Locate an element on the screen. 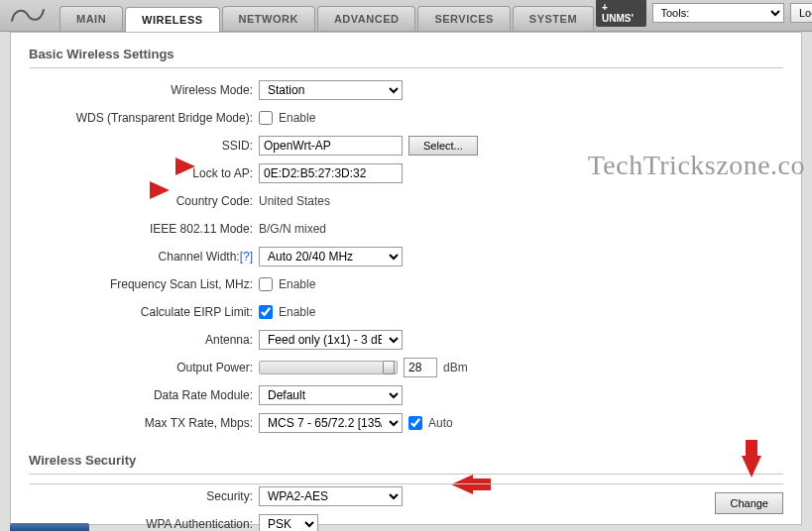 Image resolution: width=812 pixels, height=531 pixels. change-button: Change is located at coordinates (750, 503).